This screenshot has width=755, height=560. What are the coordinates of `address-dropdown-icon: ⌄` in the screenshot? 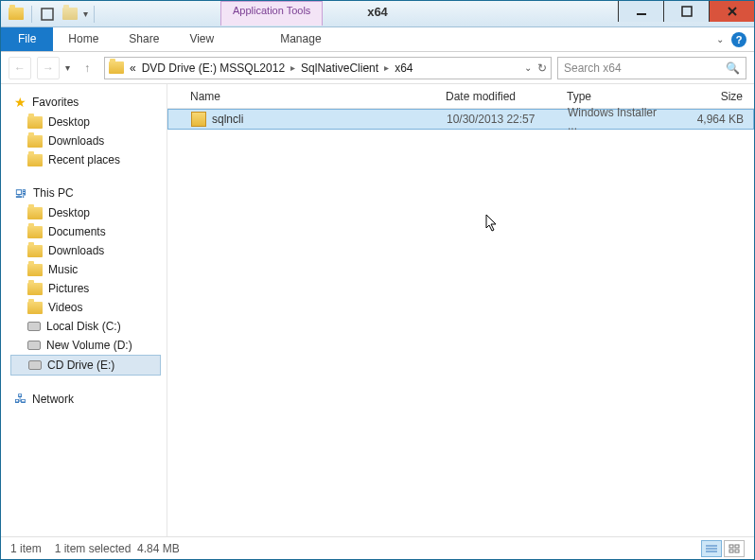 It's located at (528, 68).